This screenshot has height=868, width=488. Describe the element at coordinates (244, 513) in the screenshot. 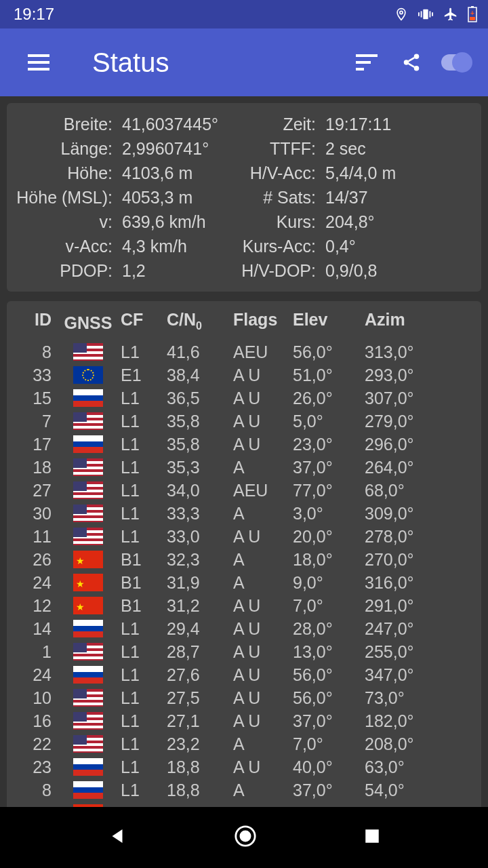

I see `table-row: 30L133,3A3,0°309,0°` at that location.